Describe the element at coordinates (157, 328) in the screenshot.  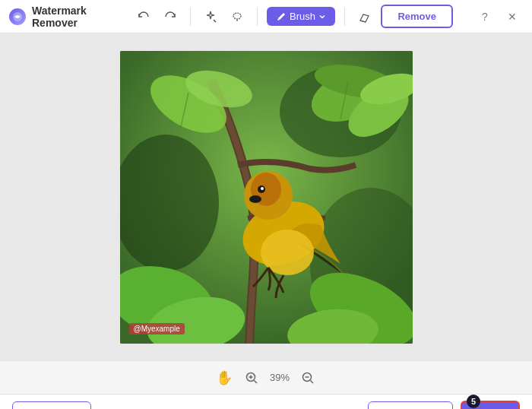
I see `watermark-label: @Myexample` at that location.